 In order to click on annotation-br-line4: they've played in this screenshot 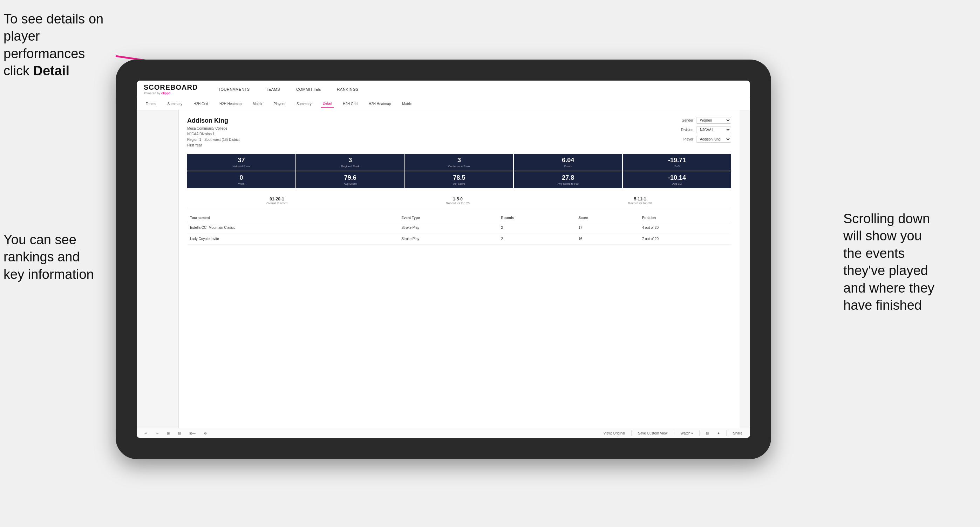, I will do `click(886, 271)`.